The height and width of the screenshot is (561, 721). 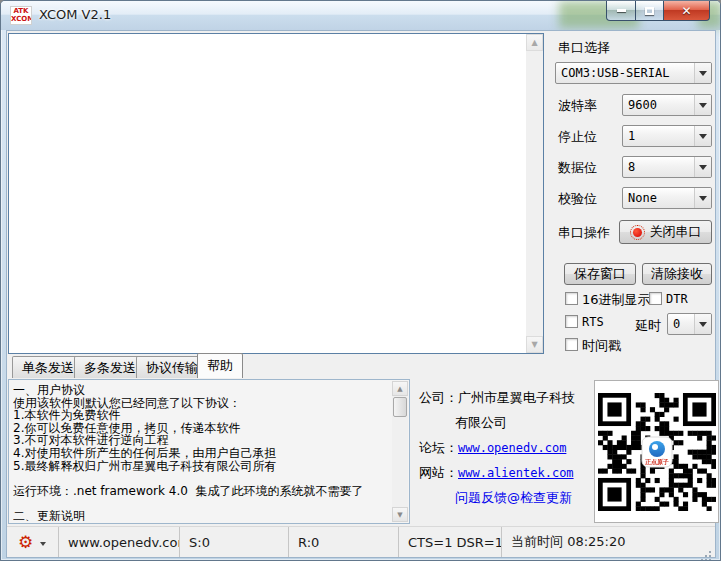 What do you see at coordinates (584, 233) in the screenshot?
I see `port-operation-label: 串口操作` at bounding box center [584, 233].